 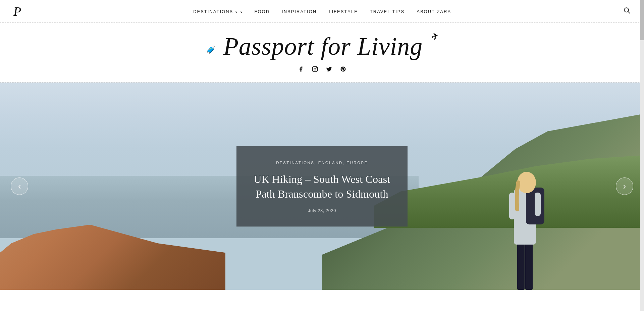 I want to click on nav-link-inspiration: INSPIRATION, so click(x=299, y=11).